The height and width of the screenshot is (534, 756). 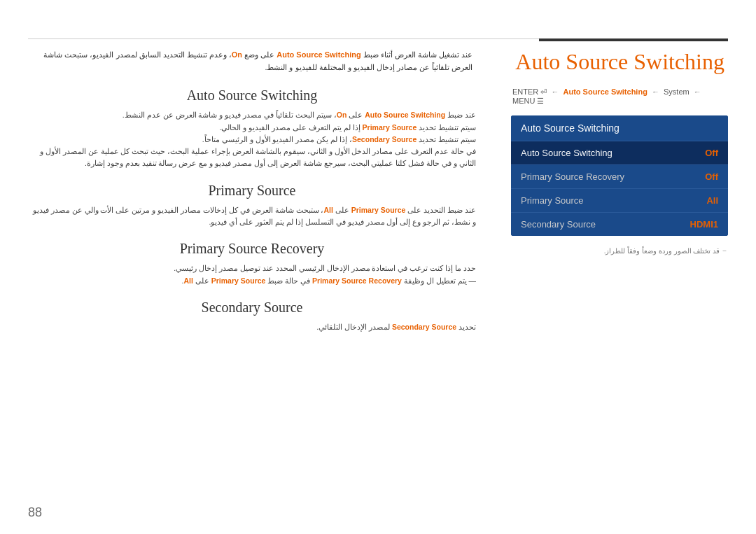 I want to click on menu-header: Auto Source Switching, so click(x=620, y=128).